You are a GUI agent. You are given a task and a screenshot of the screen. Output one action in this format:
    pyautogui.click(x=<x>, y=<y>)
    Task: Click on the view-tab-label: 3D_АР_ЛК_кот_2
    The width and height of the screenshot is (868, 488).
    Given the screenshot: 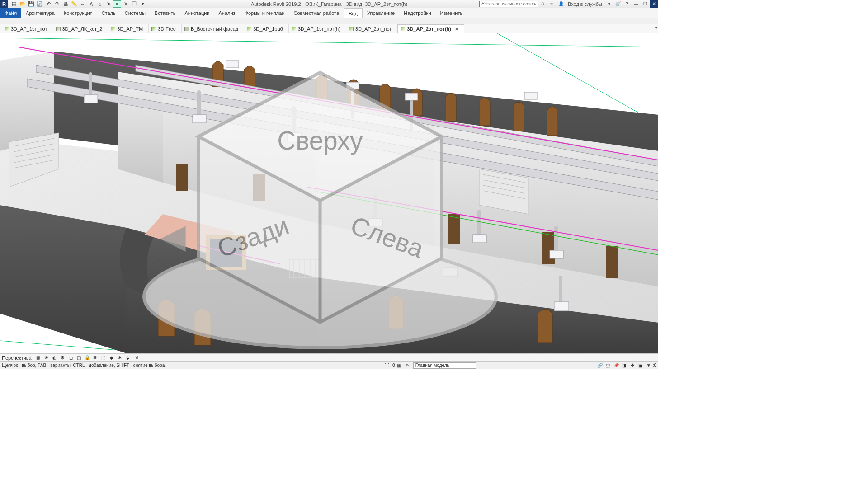 What is the action you would take?
    pyautogui.click(x=82, y=29)
    